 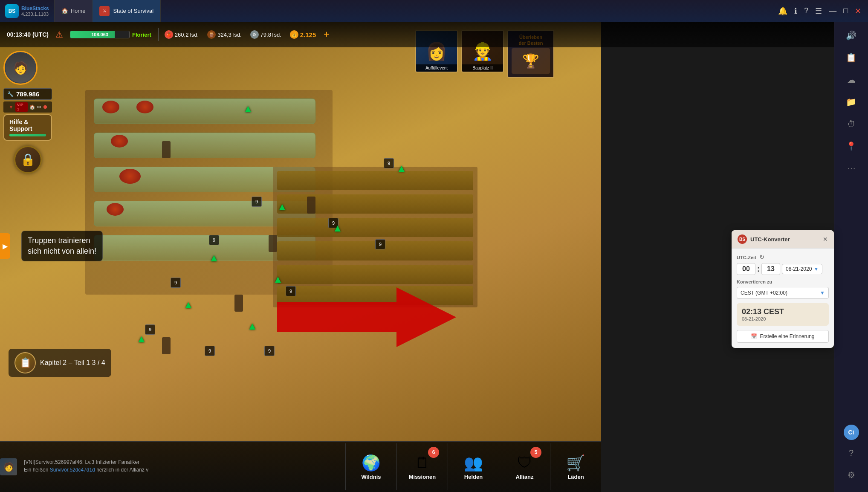 I want to click on utc-result-time: 02:13 CEST, so click(x=783, y=312).